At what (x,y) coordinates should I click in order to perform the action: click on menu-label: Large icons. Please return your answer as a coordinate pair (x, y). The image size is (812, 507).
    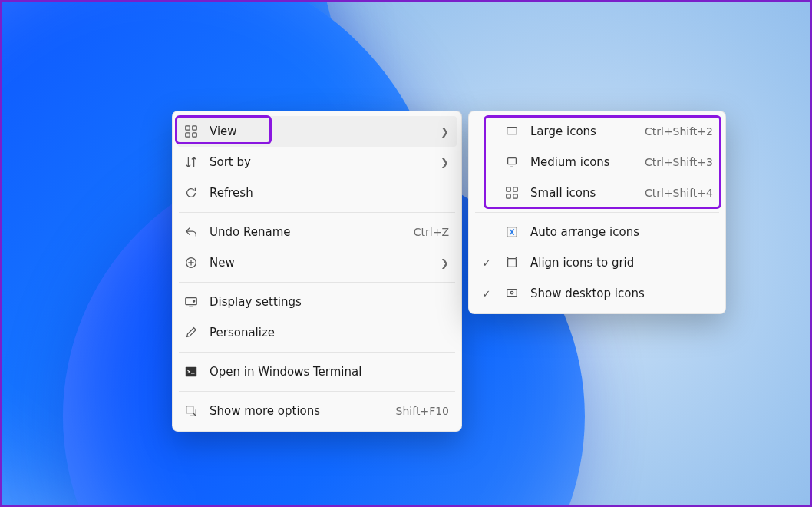
    Looking at the image, I should click on (582, 131).